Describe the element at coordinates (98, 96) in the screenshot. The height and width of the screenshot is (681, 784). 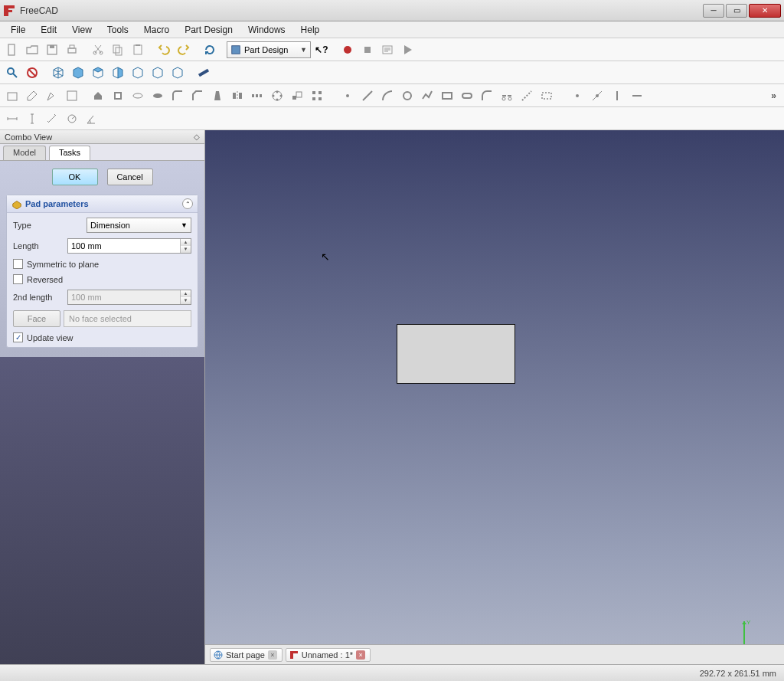
I see `pad-icon` at that location.